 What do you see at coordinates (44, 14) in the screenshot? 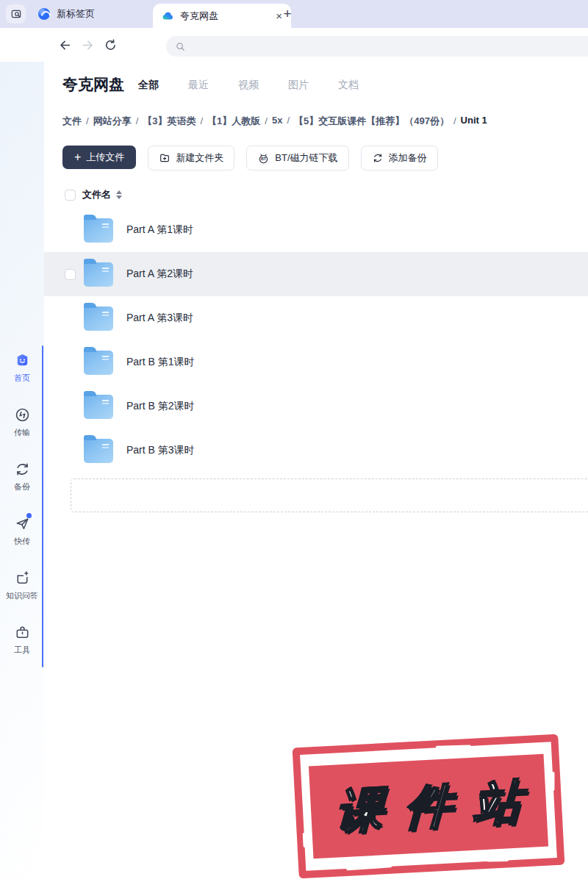
I see `quark-browser-icon` at bounding box center [44, 14].